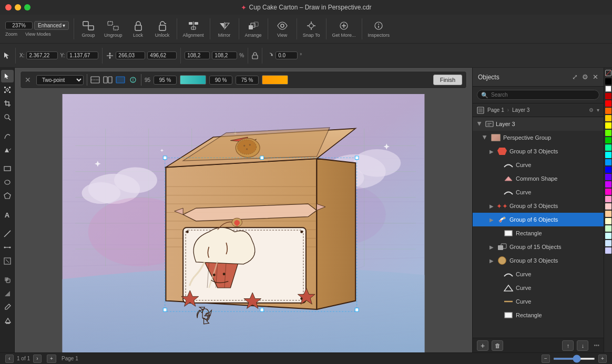 Image resolution: width=612 pixels, height=364 pixels. What do you see at coordinates (28, 80) in the screenshot?
I see `perspective-close-icon: ✕` at bounding box center [28, 80].